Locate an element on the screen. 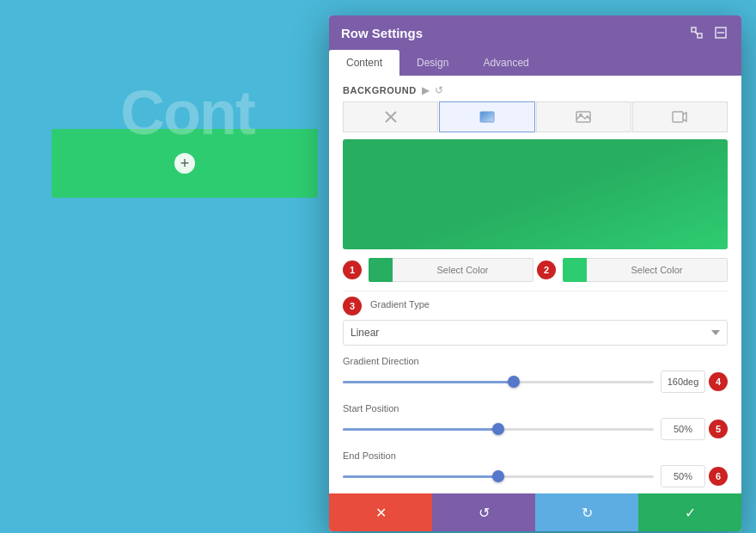  step-3-badge: 3 is located at coordinates (352, 306).